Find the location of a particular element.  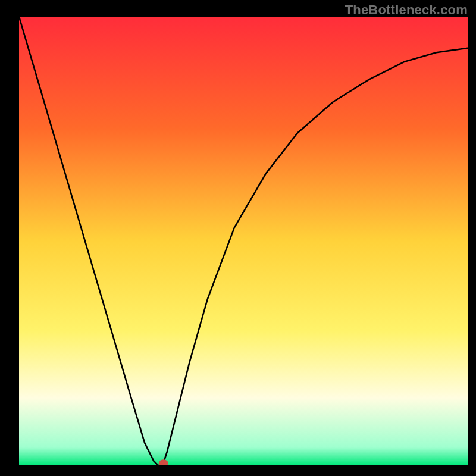

optimal-point-marker is located at coordinates (164, 463).